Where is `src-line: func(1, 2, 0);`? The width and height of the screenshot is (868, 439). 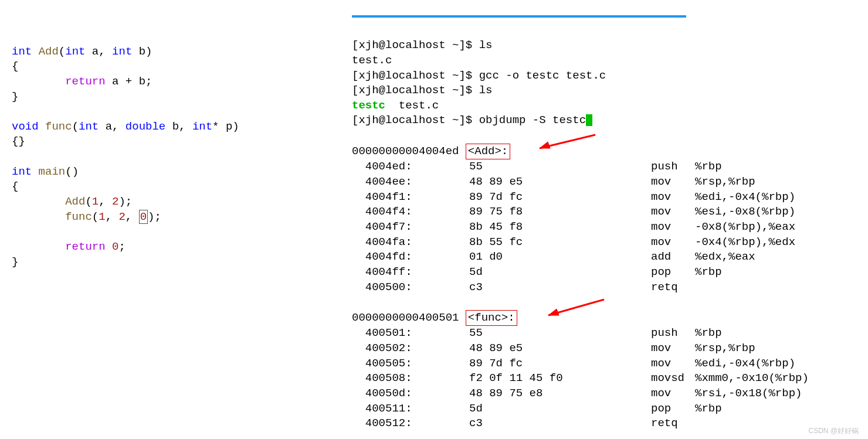 src-line: func(1, 2, 0); is located at coordinates (87, 217).